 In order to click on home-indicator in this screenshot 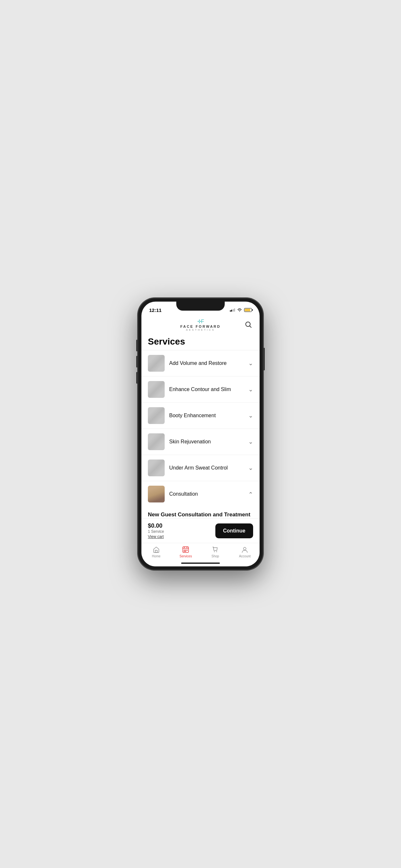, I will do `click(201, 563)`.